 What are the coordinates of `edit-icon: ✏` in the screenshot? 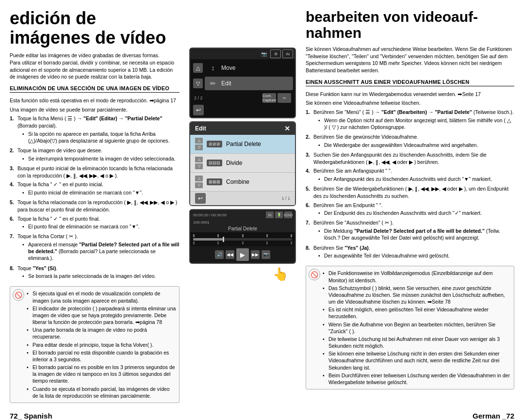 It's located at (213, 83).